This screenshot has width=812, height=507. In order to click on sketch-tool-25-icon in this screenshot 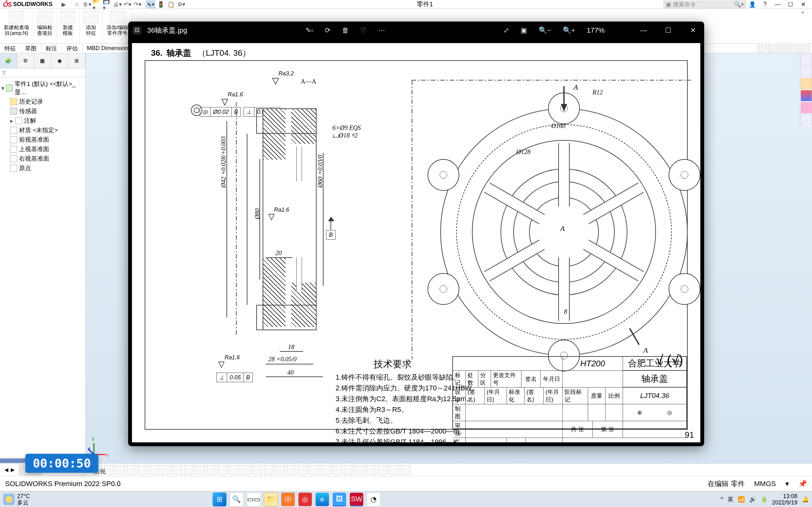, I will do `click(371, 470)`.